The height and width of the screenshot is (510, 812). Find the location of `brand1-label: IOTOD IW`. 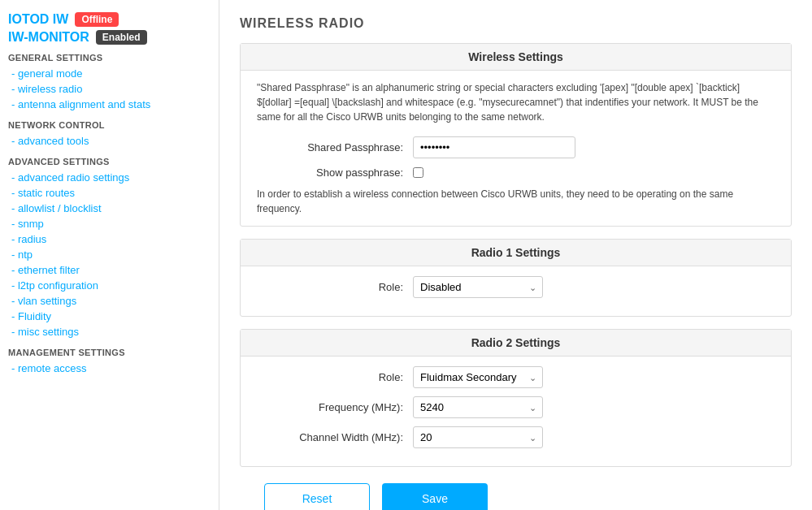

brand1-label: IOTOD IW is located at coordinates (38, 19).